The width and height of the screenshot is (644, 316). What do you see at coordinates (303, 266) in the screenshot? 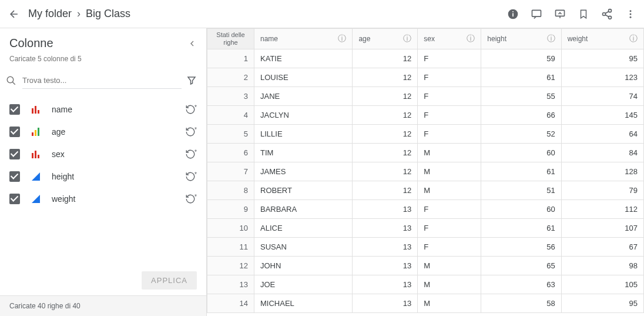
I see `cell-name: JOHN` at bounding box center [303, 266].